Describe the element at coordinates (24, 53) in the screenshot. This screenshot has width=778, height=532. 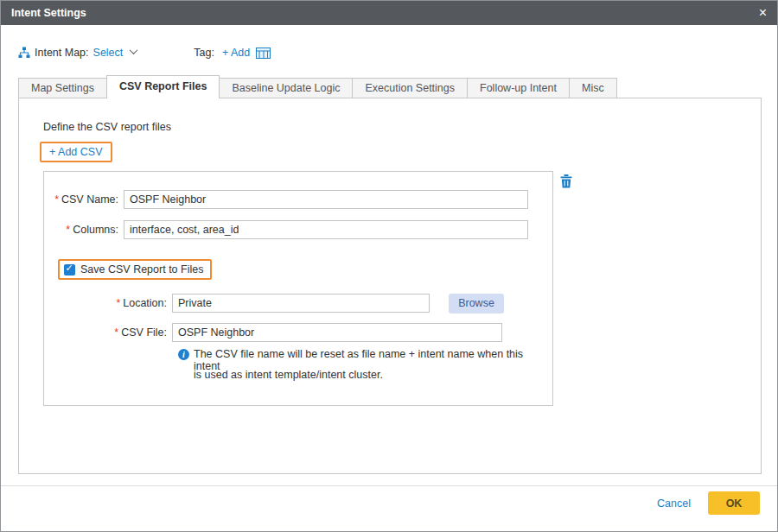
I see `intent-map-icon` at that location.